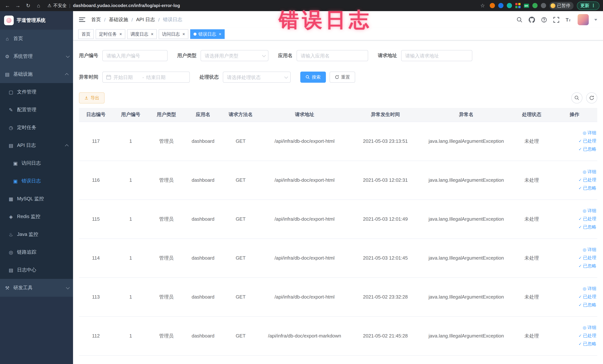 This screenshot has height=364, width=603. What do you see at coordinates (127, 77) in the screenshot?
I see `start-date-input` at bounding box center [127, 77].